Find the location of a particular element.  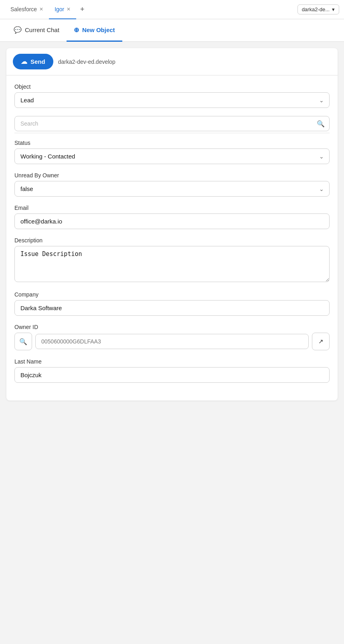

external-link-icon: ↗ is located at coordinates (321, 341).